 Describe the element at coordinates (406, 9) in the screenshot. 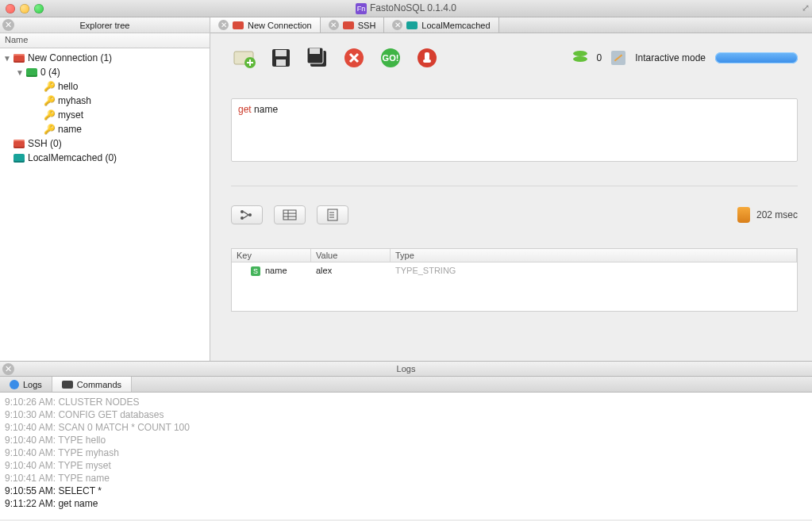

I see `window-titlebar: FnFastoNoSQL 0.1.4.0 ⤢` at that location.